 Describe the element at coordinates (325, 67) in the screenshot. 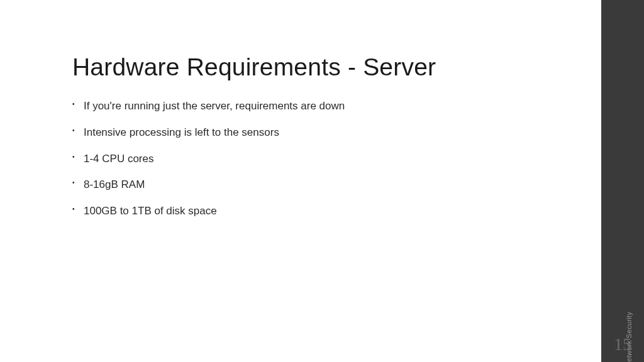

I see `slide-title: Hardware Requirements - Server` at that location.